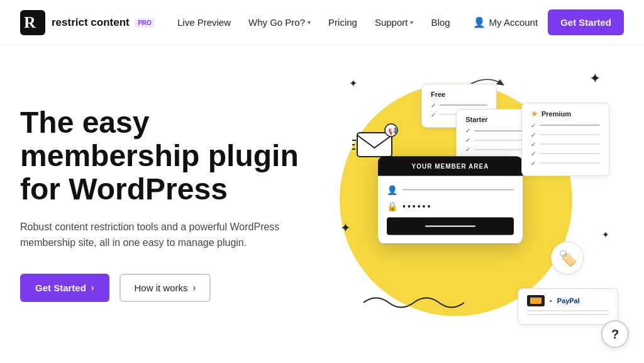 The image size is (644, 363). I want to click on nav-blog: Blog, so click(440, 23).